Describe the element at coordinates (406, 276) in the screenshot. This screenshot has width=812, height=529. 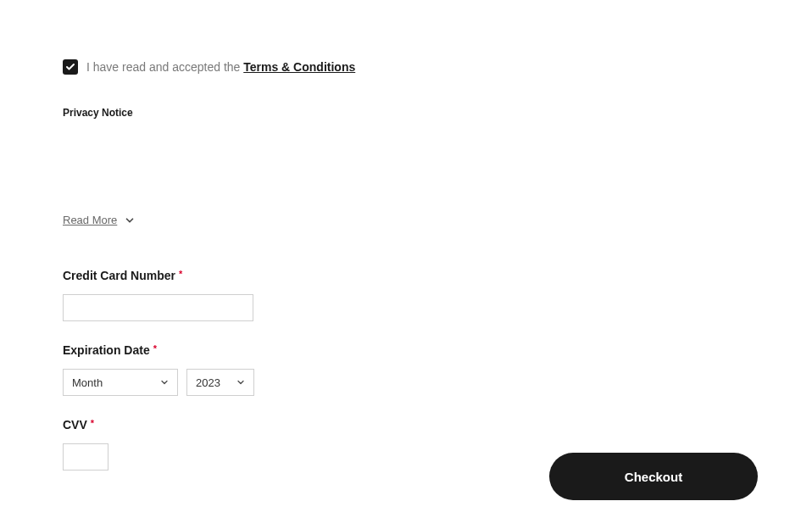
I see `cc-label: Credit Card Number*` at that location.